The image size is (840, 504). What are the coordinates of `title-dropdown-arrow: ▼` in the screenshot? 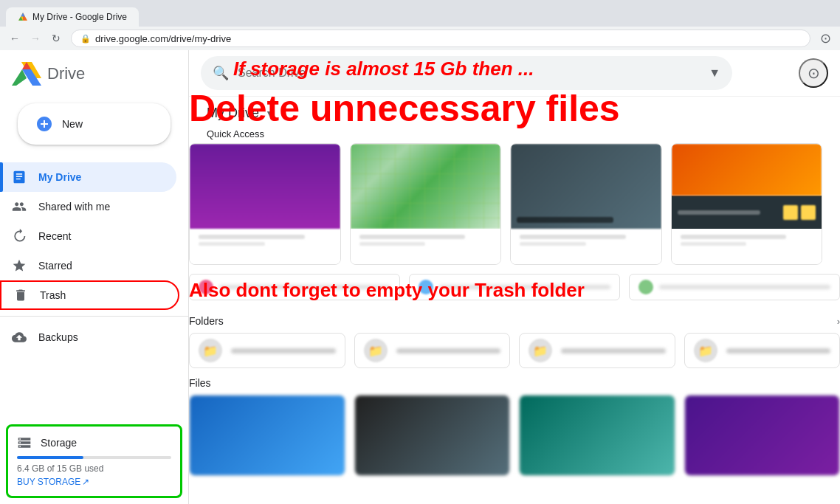 It's located at (270, 114).